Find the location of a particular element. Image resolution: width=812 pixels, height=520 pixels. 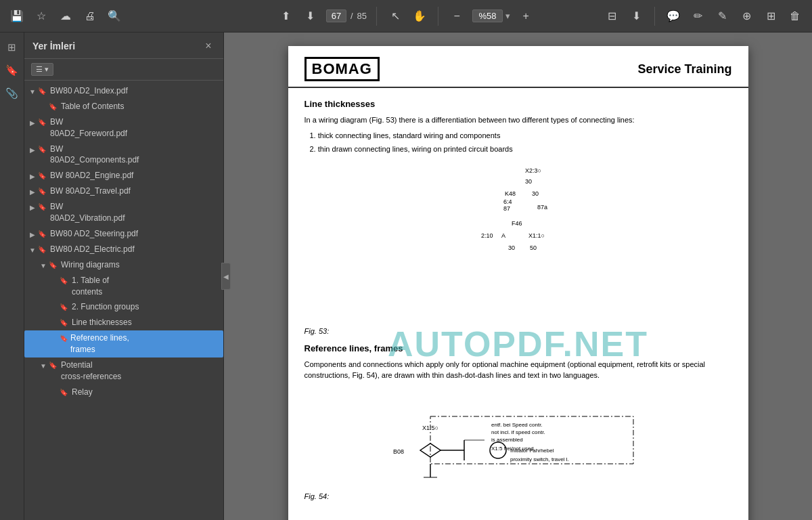

pdf-logo: BOMAG is located at coordinates (342, 69).